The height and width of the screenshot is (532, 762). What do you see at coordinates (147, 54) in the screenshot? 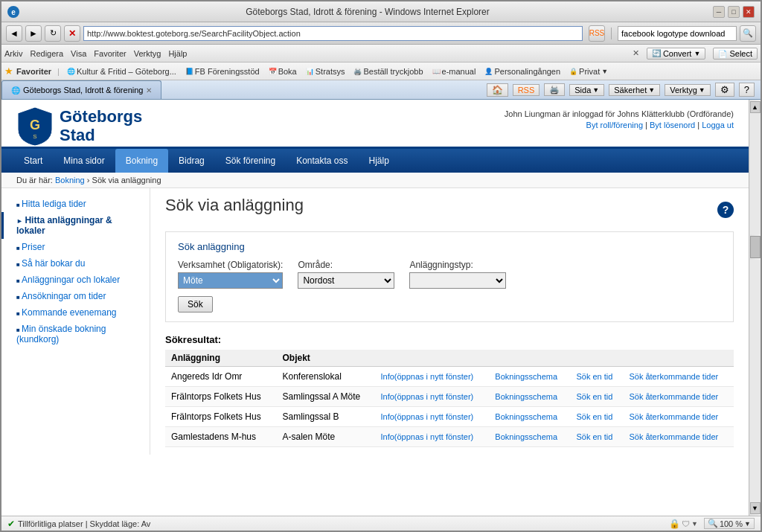
I see `menu-verktyg: Verktyg` at bounding box center [147, 54].